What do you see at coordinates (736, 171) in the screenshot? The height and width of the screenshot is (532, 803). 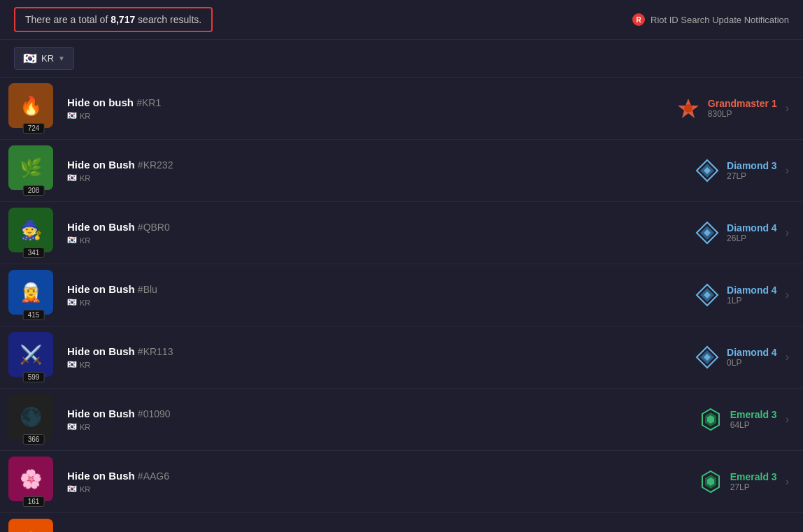 I see `rank-info: Diamond 3 27LP` at bounding box center [736, 171].